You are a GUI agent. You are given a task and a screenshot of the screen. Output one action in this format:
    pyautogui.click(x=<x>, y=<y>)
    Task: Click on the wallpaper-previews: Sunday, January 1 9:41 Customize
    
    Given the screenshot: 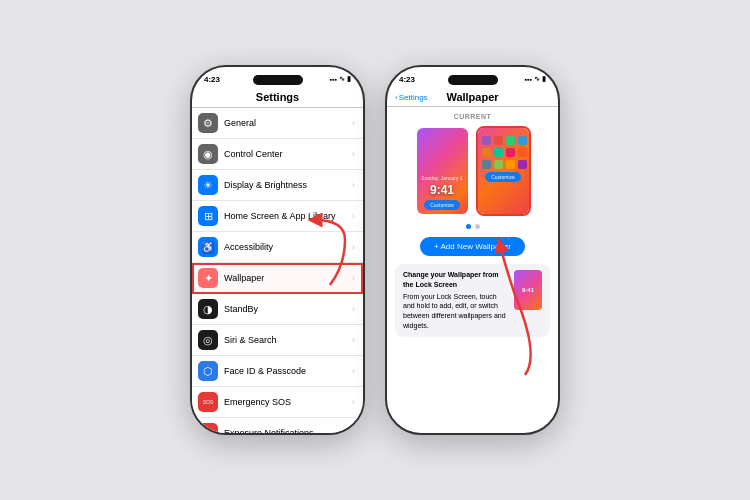 What is the action you would take?
    pyautogui.click(x=473, y=171)
    